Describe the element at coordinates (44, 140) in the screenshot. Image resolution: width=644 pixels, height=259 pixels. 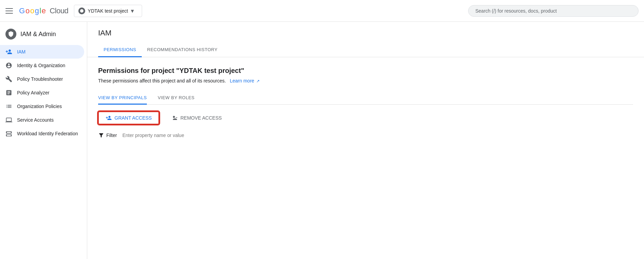
I see `sidebar: IAM & Admin IAM Identity & Organization …` at that location.